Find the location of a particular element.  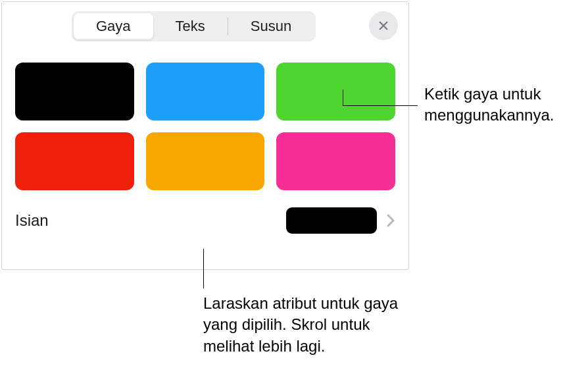

tab-style: Gaya is located at coordinates (113, 26).